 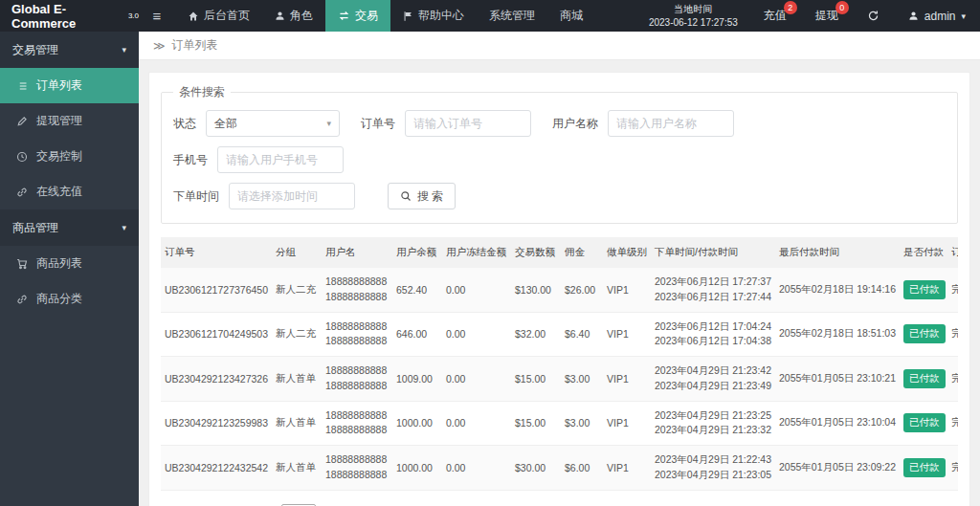 I want to click on search-button-label: 搜 索, so click(x=431, y=197).